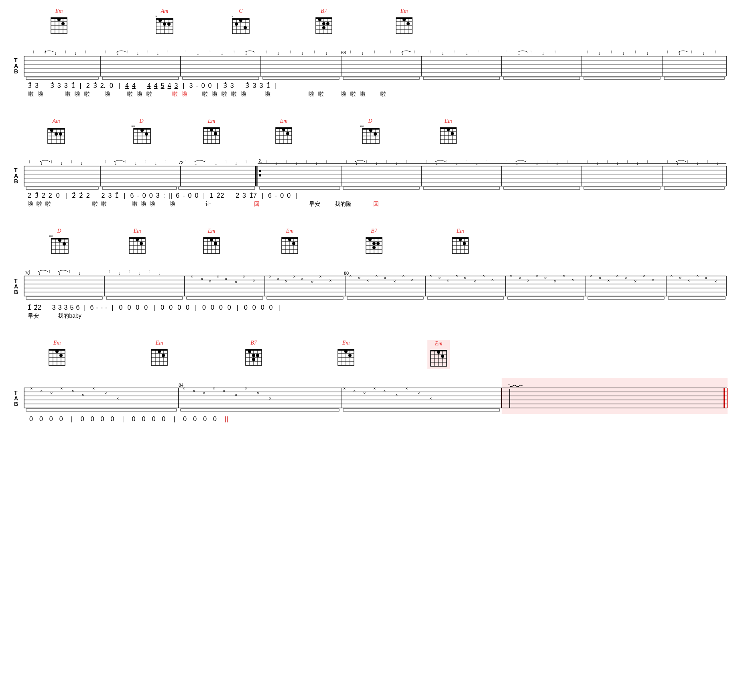 This screenshot has width=742, height=700. Describe the element at coordinates (374, 231) in the screenshot. I see `chord-name: B7` at that location.